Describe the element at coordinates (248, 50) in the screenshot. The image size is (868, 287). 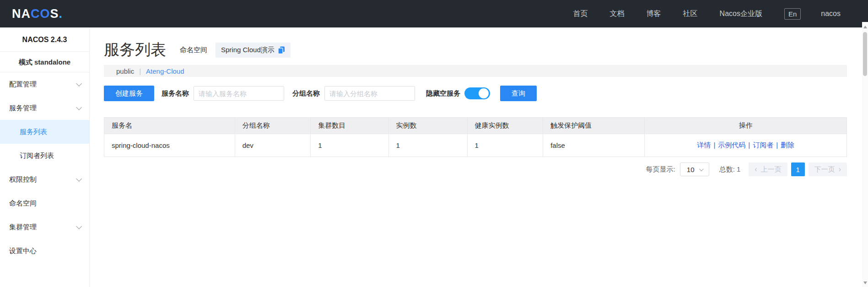
I see `namespace-tag-label: Spring Cloud演示` at that location.